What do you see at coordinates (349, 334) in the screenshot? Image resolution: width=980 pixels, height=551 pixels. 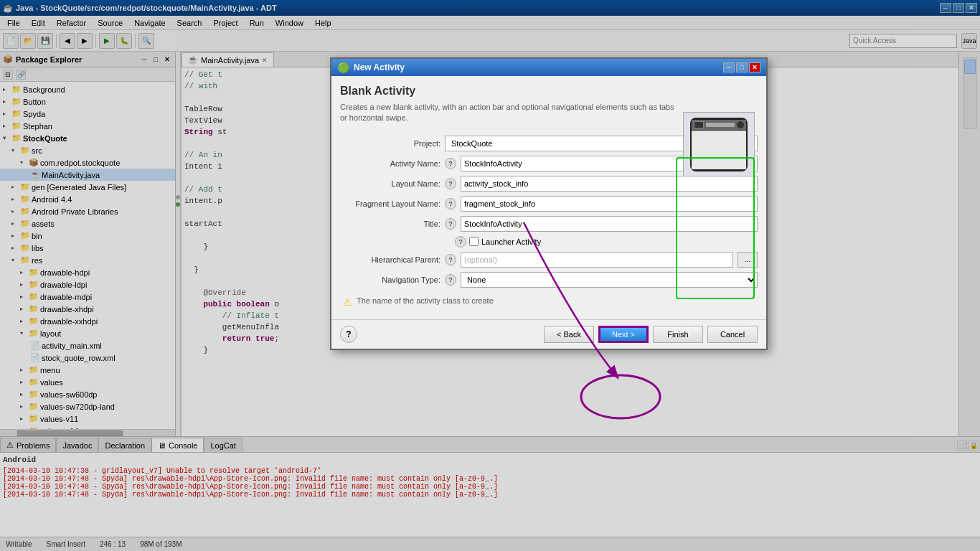 I see `dialog-help-button: ?` at bounding box center [349, 334].